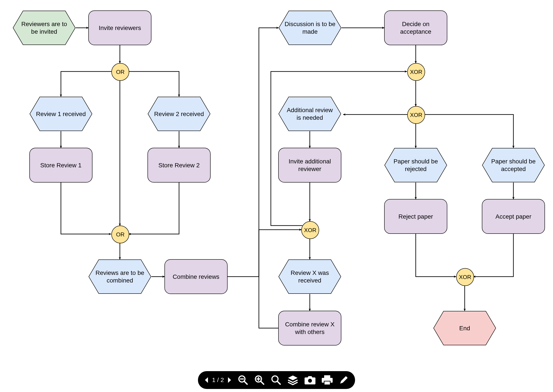 Image resolution: width=553 pixels, height=392 pixels. Describe the element at coordinates (514, 217) in the screenshot. I see `func-accept-paper: Accept paper` at that location.